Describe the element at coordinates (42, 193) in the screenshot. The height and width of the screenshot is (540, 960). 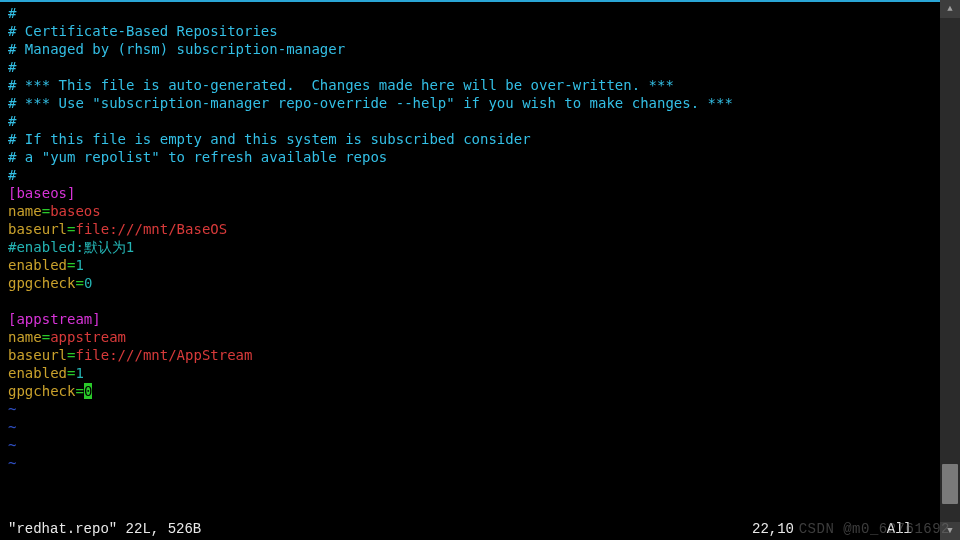
I see `section-header-baseos: [baseos]` at that location.